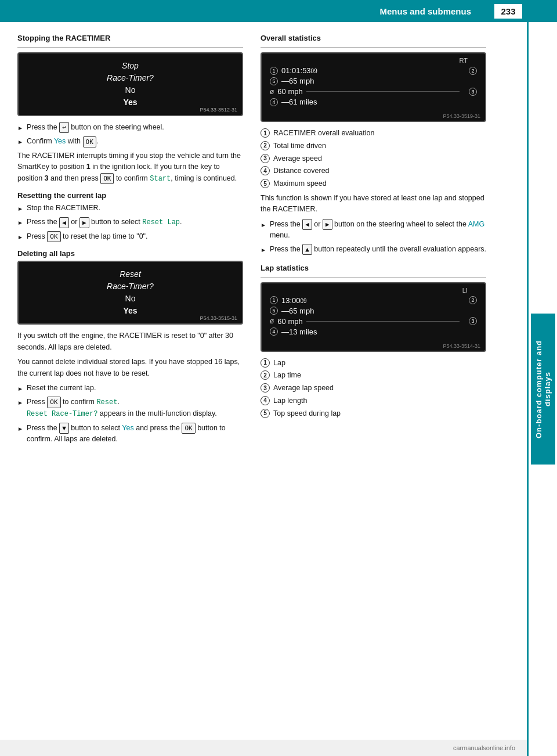 The width and height of the screenshot is (557, 756). Describe the element at coordinates (85, 223) in the screenshot. I see `right-key1: ▶` at that location.